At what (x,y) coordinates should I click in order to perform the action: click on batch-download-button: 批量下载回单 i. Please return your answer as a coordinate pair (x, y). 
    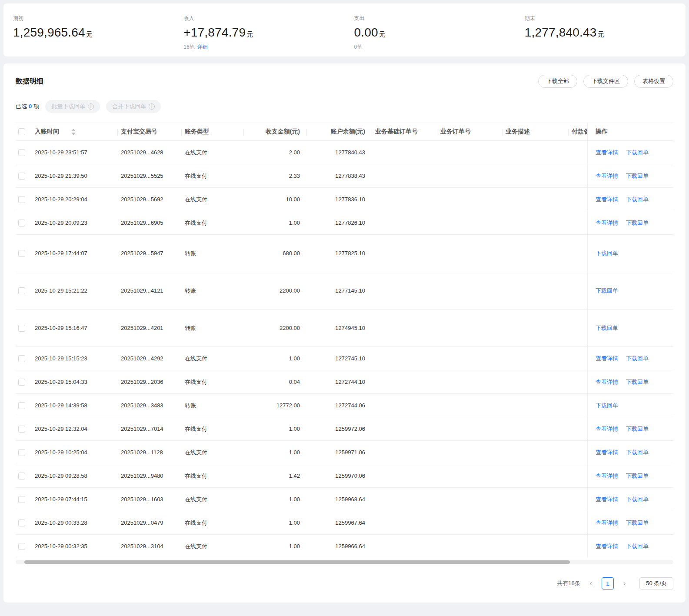
    Looking at the image, I should click on (73, 107).